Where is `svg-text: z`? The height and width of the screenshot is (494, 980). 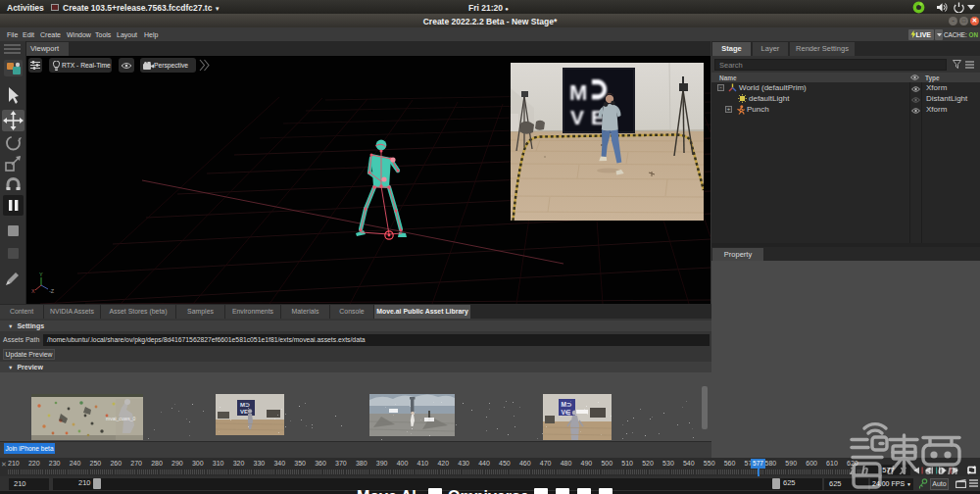 svg-text: z is located at coordinates (853, 470).